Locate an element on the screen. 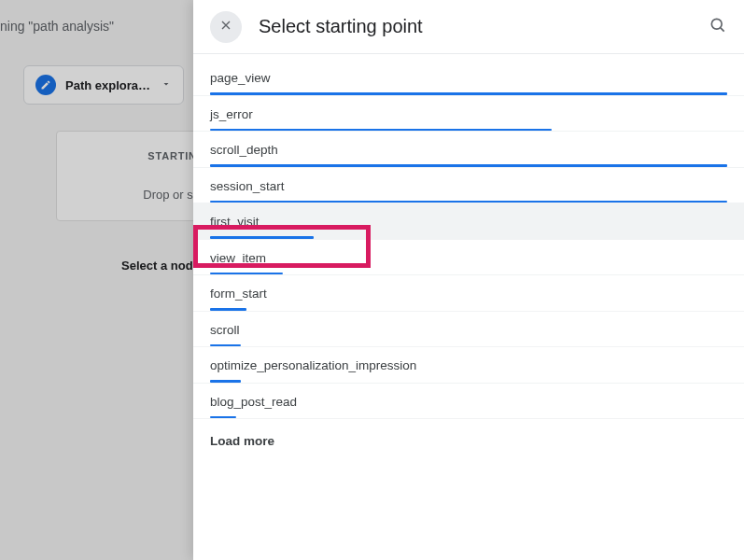 The width and height of the screenshot is (744, 560). event-row-view_item: view_item is located at coordinates (469, 258).